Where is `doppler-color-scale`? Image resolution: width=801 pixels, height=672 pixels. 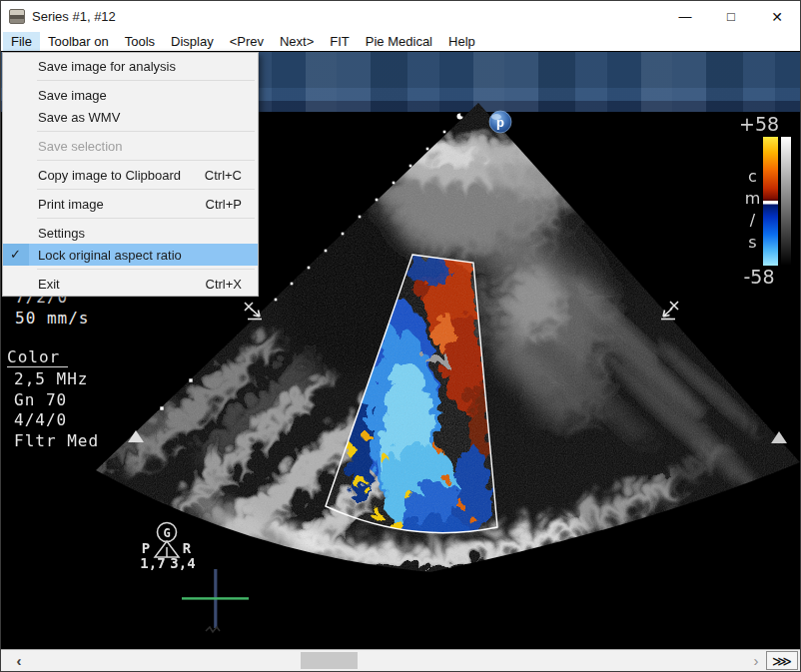 doppler-color-scale is located at coordinates (771, 202).